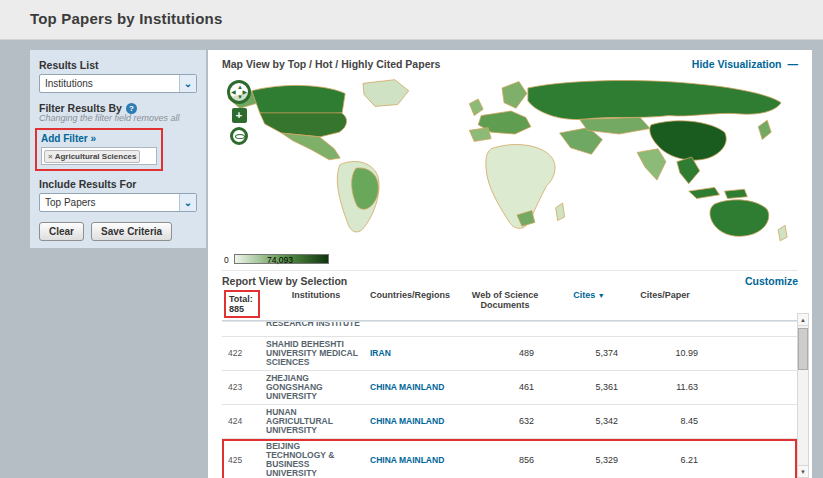 Image resolution: width=823 pixels, height=478 pixels. I want to click on column-header-institutions: Institutions, so click(316, 295).